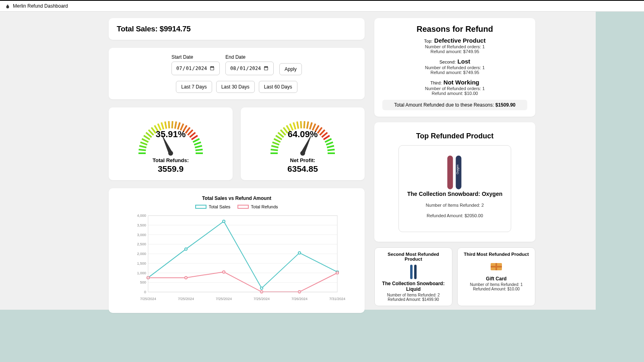 This screenshot has height=362, width=644. I want to click on second-product-items: Number of Items Refunded: 2, so click(413, 295).